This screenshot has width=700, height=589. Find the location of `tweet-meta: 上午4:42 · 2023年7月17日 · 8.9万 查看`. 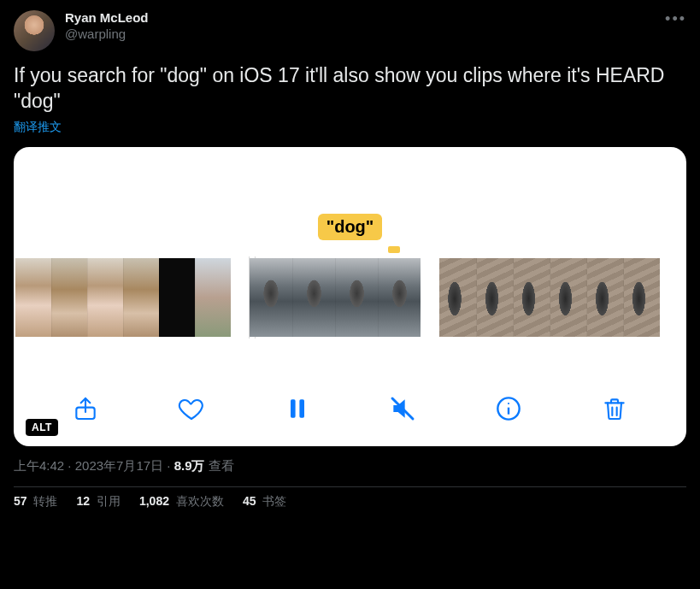

tweet-meta: 上午4:42 · 2023年7月17日 · 8.9万 查看 is located at coordinates (350, 467).